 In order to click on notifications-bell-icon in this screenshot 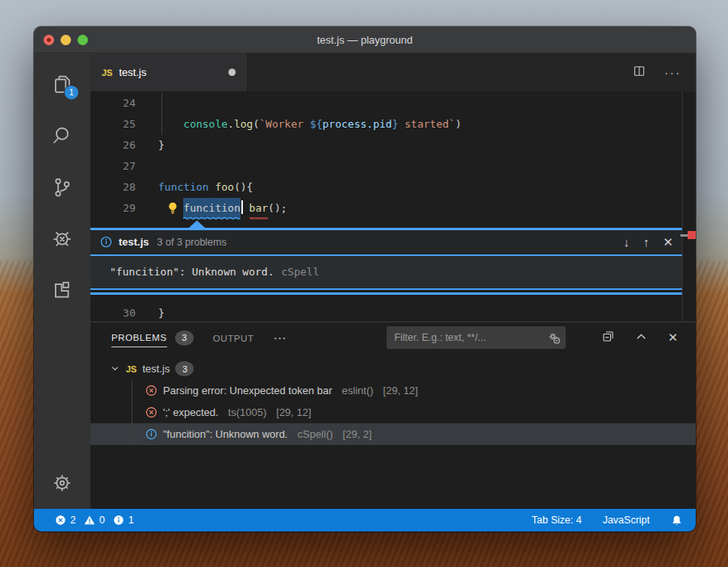, I will do `click(676, 520)`.